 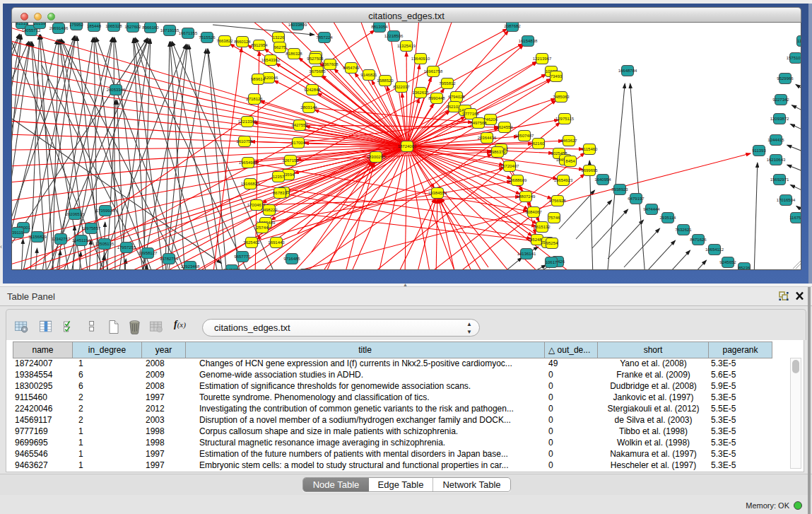 What do you see at coordinates (457, 97) in the screenshot?
I see `svg-text: 6794028` at bounding box center [457, 97].